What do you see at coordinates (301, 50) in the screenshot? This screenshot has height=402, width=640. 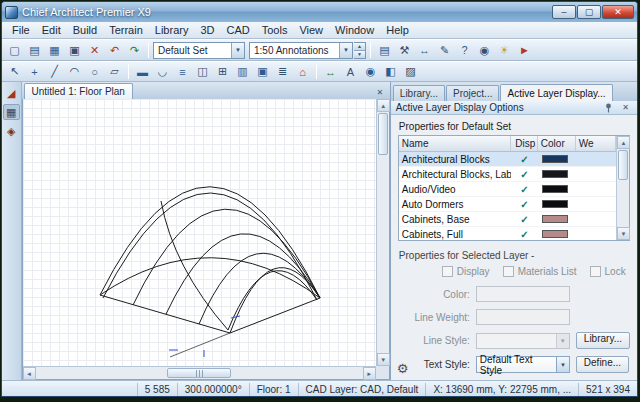 I see `annotation-scale-combo: 1:50 Annotations ▼` at bounding box center [301, 50].